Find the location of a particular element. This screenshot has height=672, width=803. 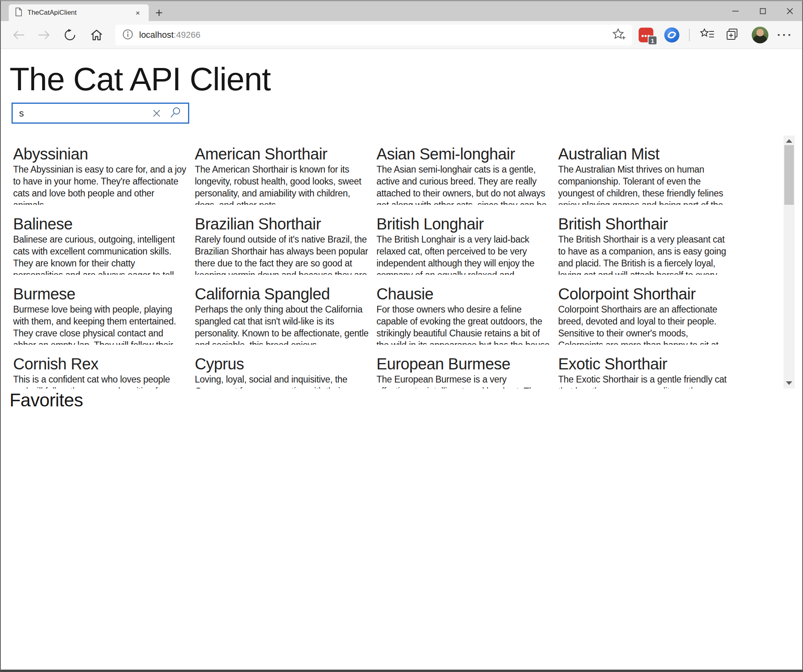

search-submit-button is located at coordinates (176, 113).